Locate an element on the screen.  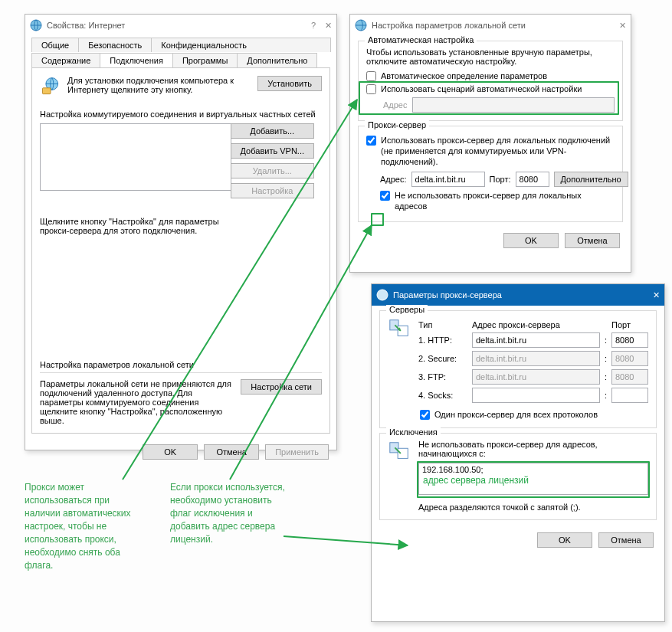
use-proxy-label: Использовать прокси-сервер для локальных… is located at coordinates (498, 151).